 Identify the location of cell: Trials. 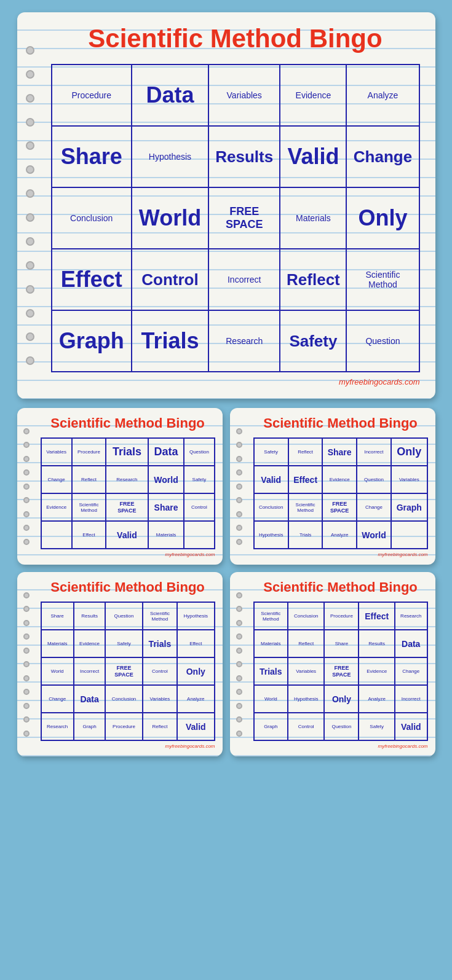
(127, 452).